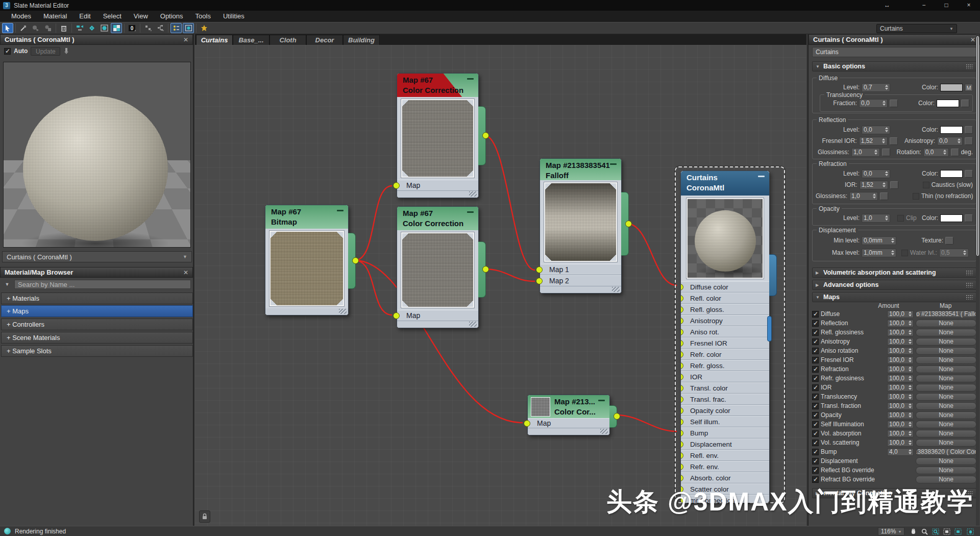  I want to click on minimize-button: −, so click(924, 5).